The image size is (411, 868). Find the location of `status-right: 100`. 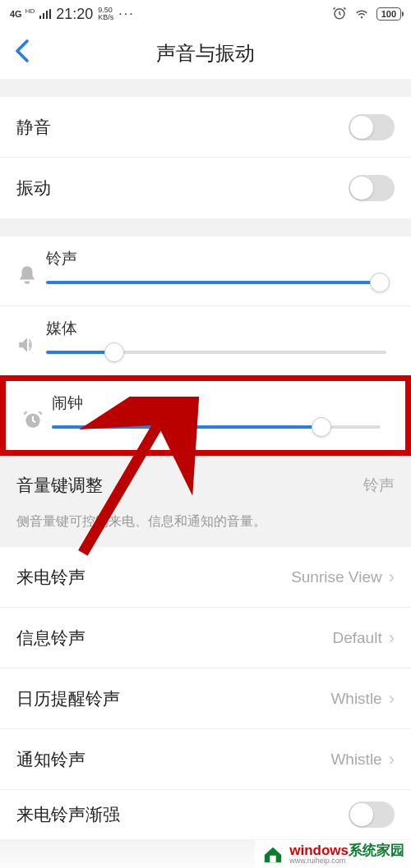

status-right: 100 is located at coordinates (367, 15).